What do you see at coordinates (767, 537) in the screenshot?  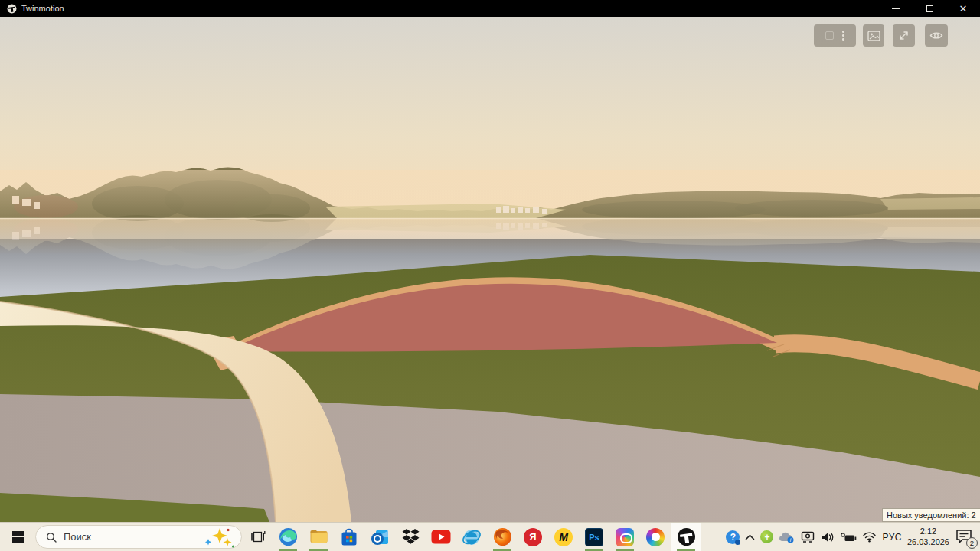 I see `antivirus-tray-icon: +` at bounding box center [767, 537].